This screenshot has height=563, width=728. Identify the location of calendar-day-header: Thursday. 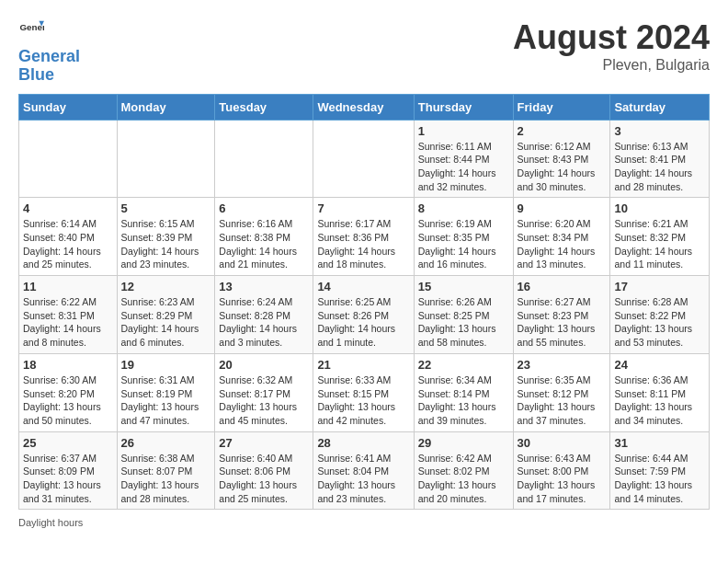
(463, 107).